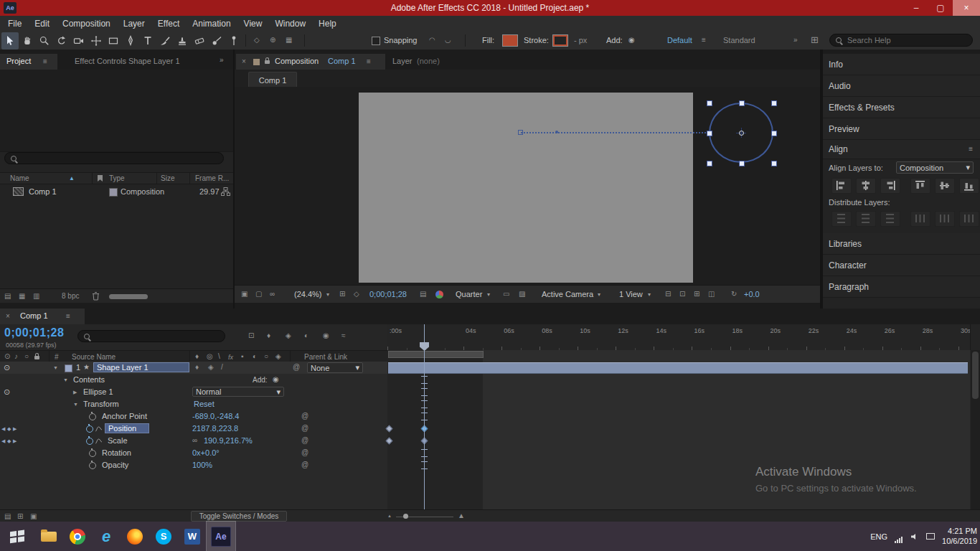 The image size is (980, 551). What do you see at coordinates (935, 168) in the screenshot?
I see `align-to-dropdown: Composition ▾` at bounding box center [935, 168].